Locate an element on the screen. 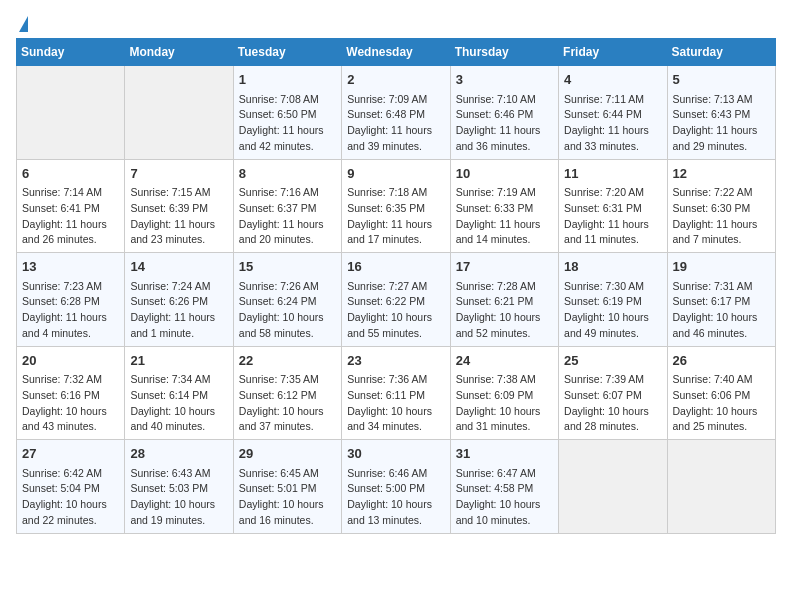 Image resolution: width=792 pixels, height=612 pixels. day-info: Sunrise: 6:42 AM Sunset: 5:04 PM Dayligh… is located at coordinates (70, 498).